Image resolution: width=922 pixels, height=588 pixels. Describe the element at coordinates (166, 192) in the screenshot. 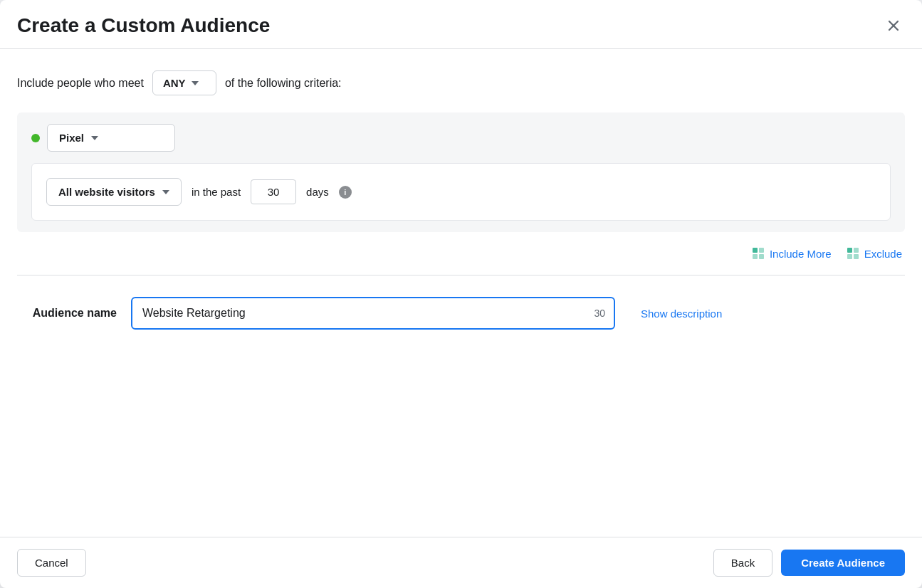

I see `visitors-chevron-icon` at that location.